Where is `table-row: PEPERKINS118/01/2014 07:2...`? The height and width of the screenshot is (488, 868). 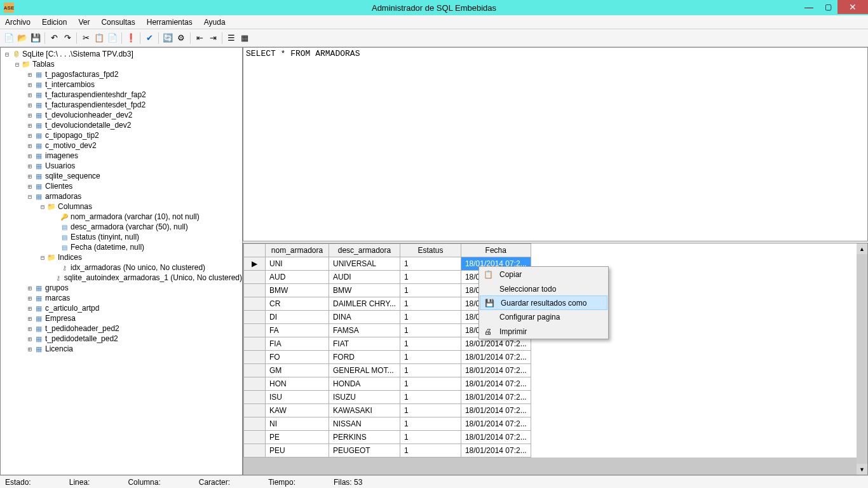
table-row: PEPERKINS118/01/2014 07:2... is located at coordinates (388, 437).